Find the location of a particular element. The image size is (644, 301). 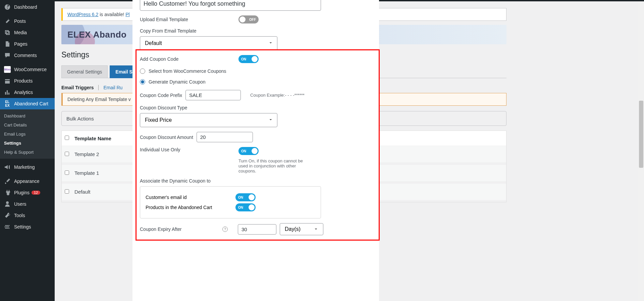

submenu-help: Help & Support is located at coordinates (28, 152).